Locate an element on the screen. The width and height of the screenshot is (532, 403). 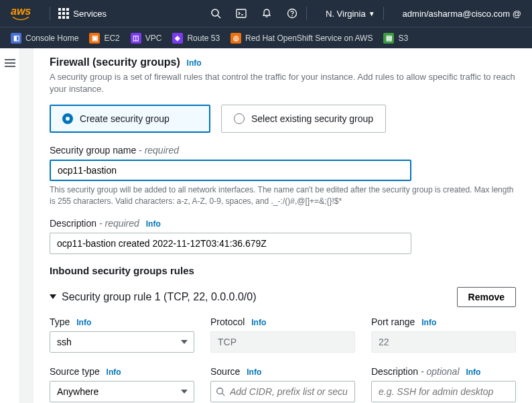
sg-desc-field: Description - required Info is located at coordinates (283, 236).